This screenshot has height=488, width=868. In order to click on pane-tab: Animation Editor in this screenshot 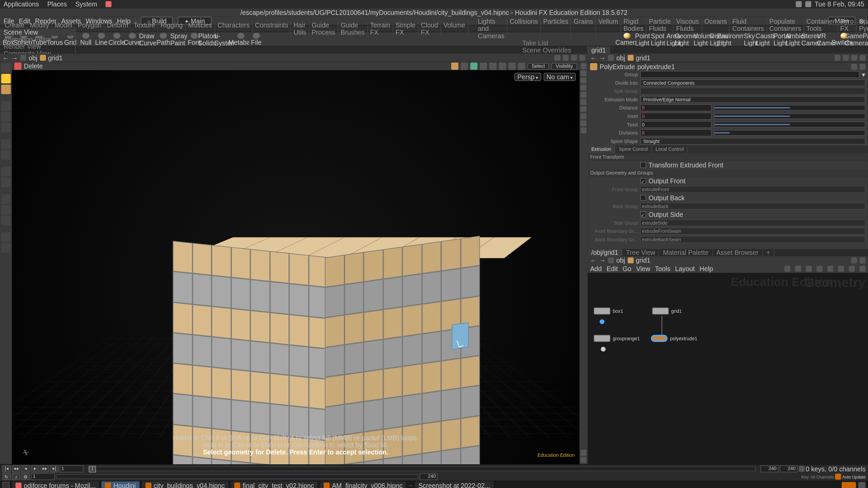, I will do `click(38, 39)`.